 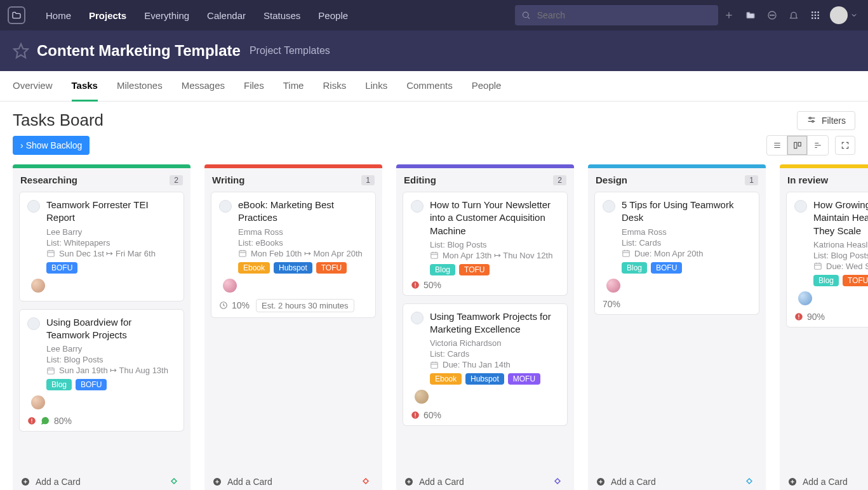 I want to click on tab-links: Links, so click(x=376, y=86).